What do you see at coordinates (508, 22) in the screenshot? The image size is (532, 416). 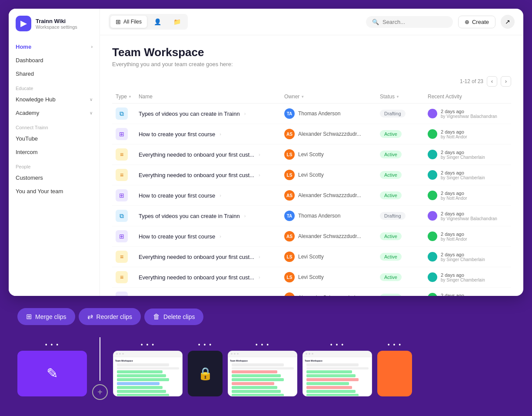 I see `share-icon: ↗` at bounding box center [508, 22].